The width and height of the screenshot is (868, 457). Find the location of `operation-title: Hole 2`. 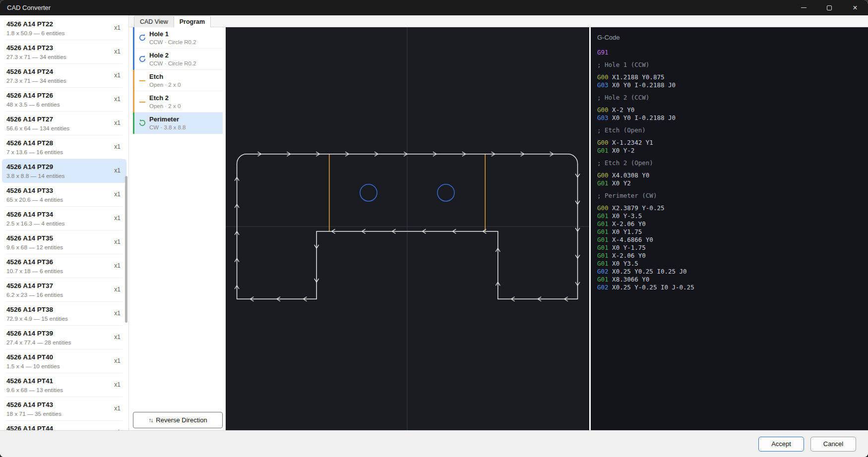

operation-title: Hole 2 is located at coordinates (185, 56).